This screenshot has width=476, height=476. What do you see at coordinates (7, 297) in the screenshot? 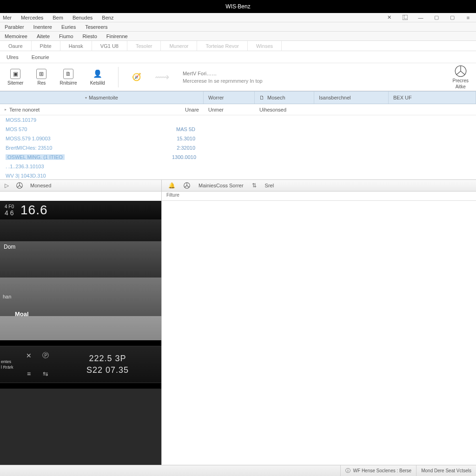
I see `preview-tag: han` at bounding box center [7, 297].